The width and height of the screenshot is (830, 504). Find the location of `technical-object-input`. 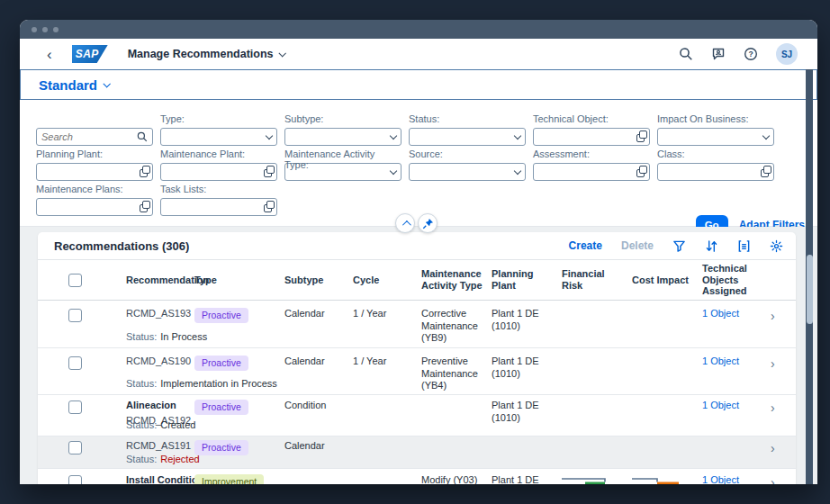

technical-object-input is located at coordinates (591, 137).